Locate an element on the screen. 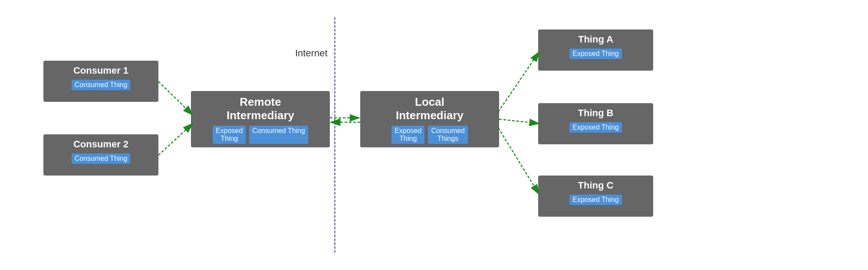 This screenshot has width=868, height=270. arrow-consumer1-to-remote is located at coordinates (175, 98).